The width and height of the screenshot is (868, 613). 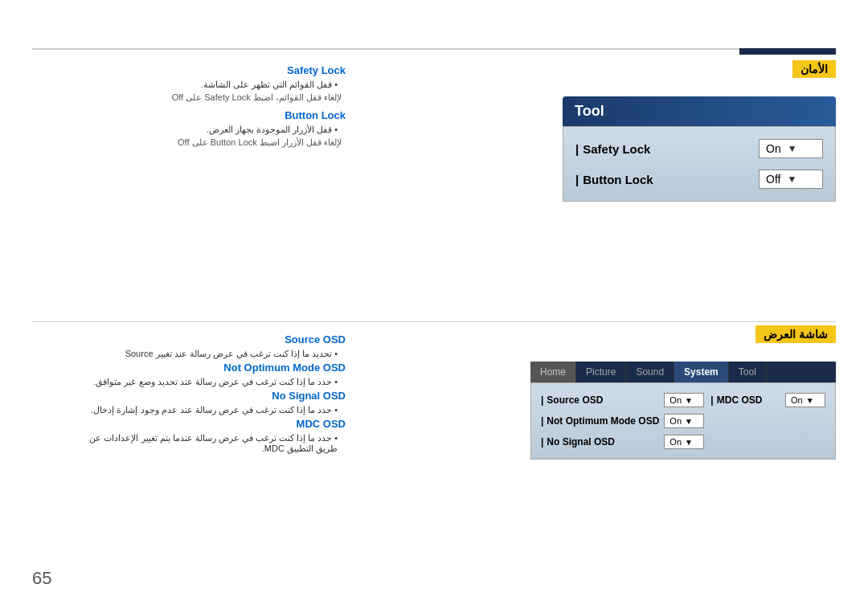 I want to click on osd-source-value: On, so click(x=675, y=400).